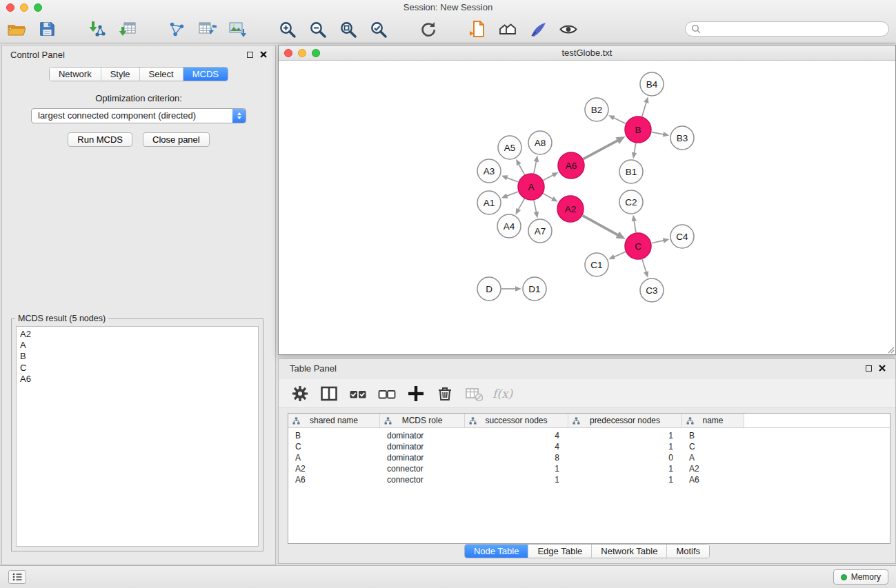  Describe the element at coordinates (300, 394) in the screenshot. I see `table-settings-gear-icon` at that location.